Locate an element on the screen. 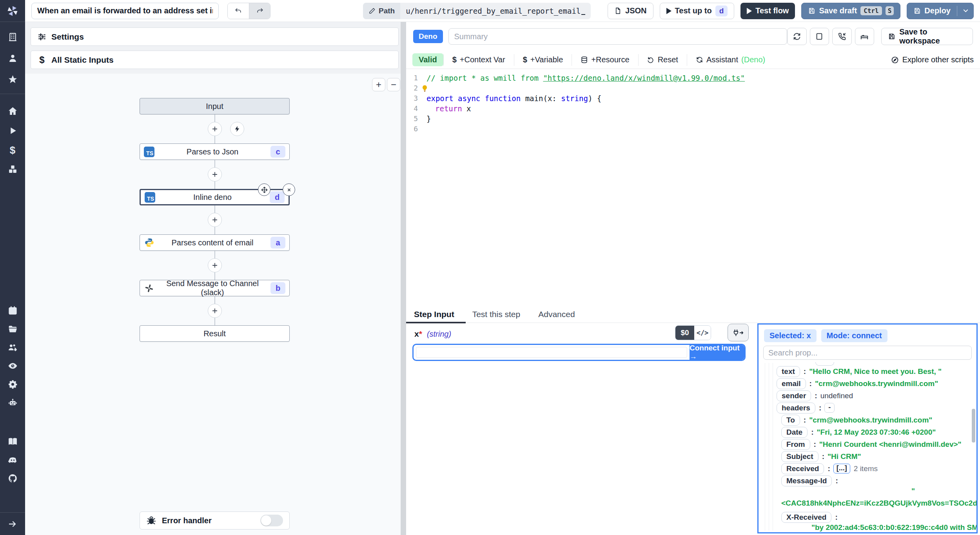 The width and height of the screenshot is (980, 535). field-label: x* (string) is located at coordinates (433, 334).